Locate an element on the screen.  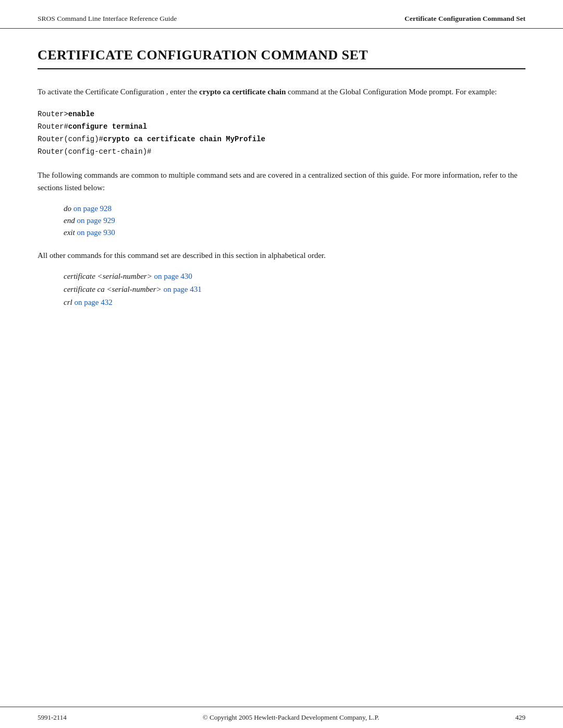
cmd-italic-crl: crl is located at coordinates (68, 302).